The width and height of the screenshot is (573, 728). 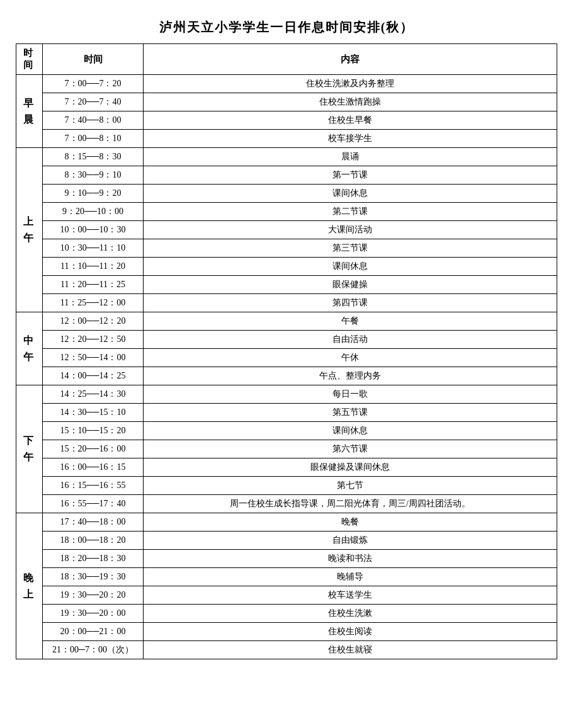 I want to click on time-cell: 16：15──16：55, so click(x=93, y=486).